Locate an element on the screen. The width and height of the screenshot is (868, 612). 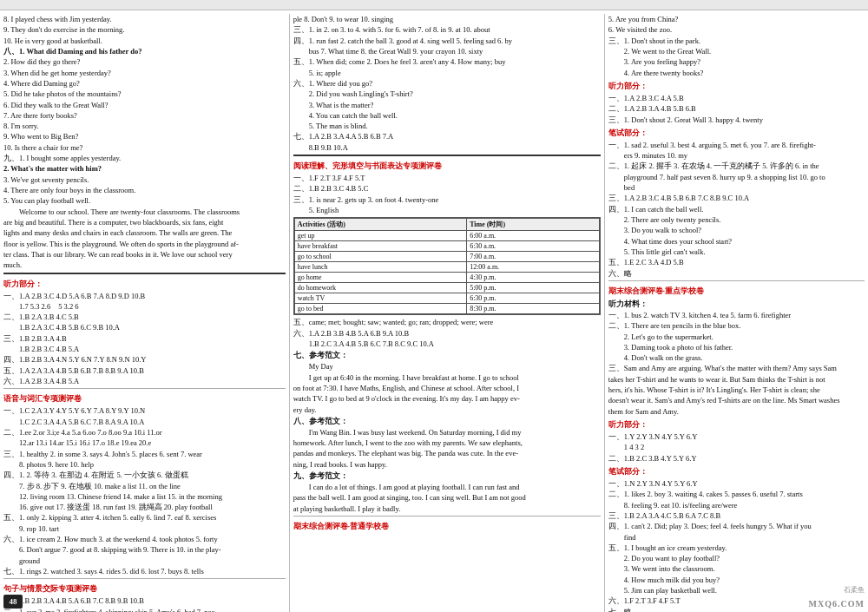
jiu-title: 2. What's the matter with him? is located at coordinates (144, 168).